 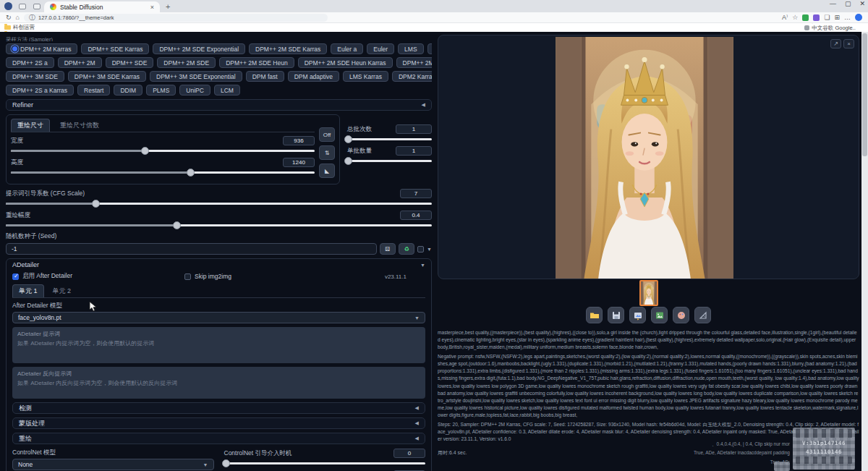 What do you see at coordinates (409, 453) in the screenshot?
I see `cn-start-input: 0` at bounding box center [409, 453].